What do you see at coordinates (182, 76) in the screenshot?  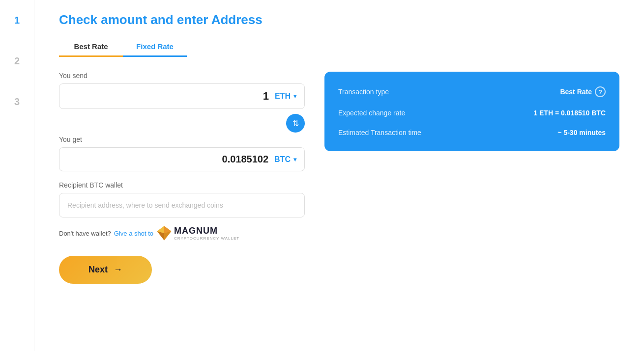 I see `send-label: You send` at bounding box center [182, 76].